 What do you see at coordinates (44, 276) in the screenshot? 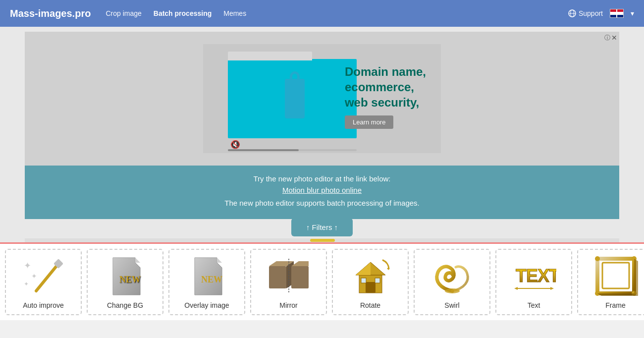
I see `wand-icon: ✦ ✦ ✦` at bounding box center [44, 276].